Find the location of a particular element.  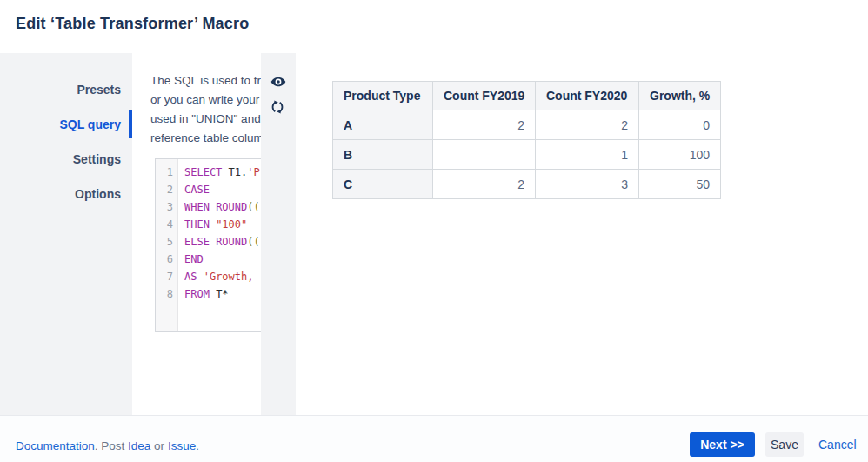

code-line: ELSE ROUND(( is located at coordinates (223, 242).